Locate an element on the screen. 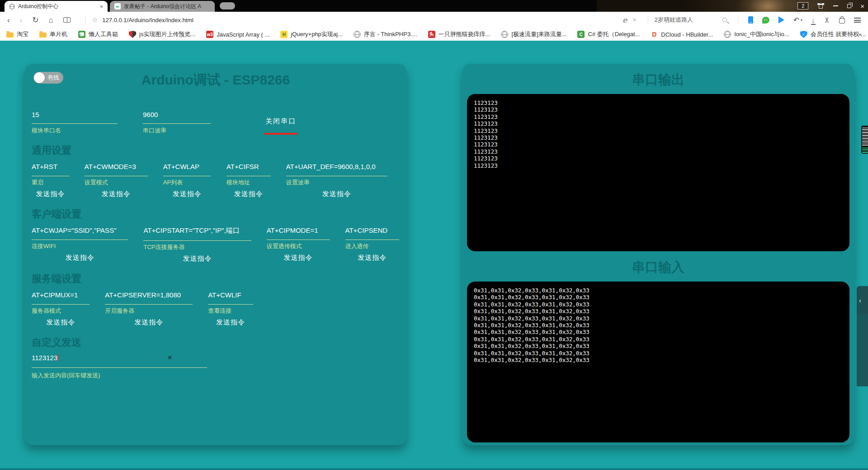  command-section: 通用设置 AT+RST 重启 发送指令 A is located at coordinates (216, 171).